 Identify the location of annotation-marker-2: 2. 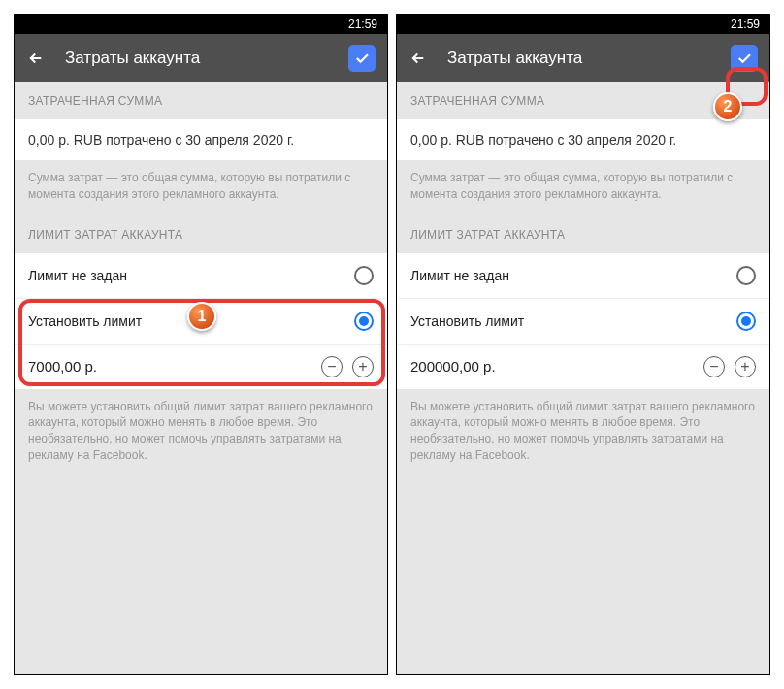
(728, 107).